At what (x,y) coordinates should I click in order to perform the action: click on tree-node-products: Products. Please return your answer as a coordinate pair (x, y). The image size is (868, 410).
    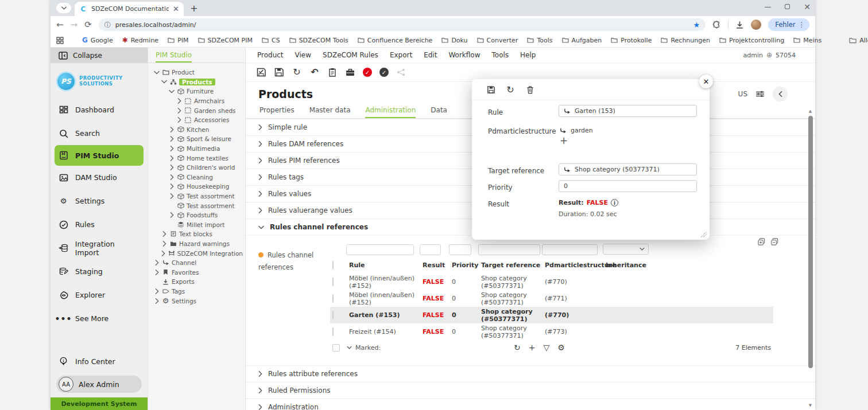
    Looking at the image, I should click on (196, 83).